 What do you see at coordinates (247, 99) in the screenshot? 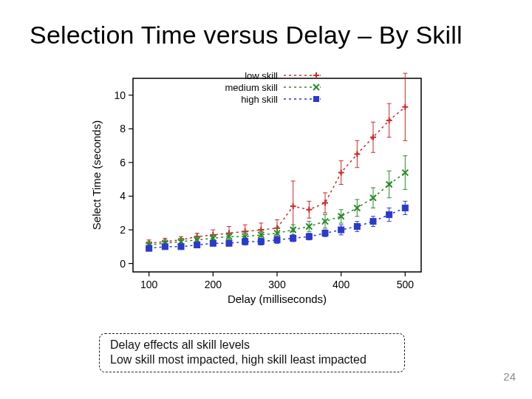
I see `legend-label: high skill` at bounding box center [247, 99].